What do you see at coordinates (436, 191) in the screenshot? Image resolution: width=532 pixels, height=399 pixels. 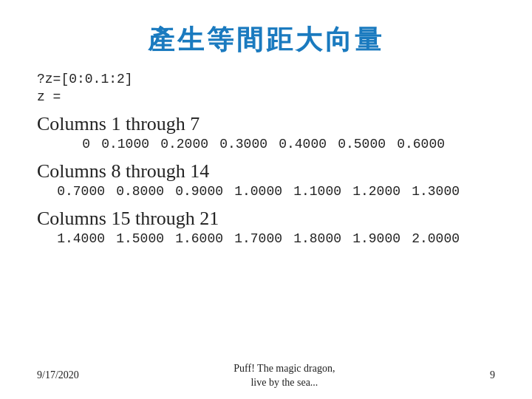 I see `s2-v7: 1.3000` at bounding box center [436, 191].